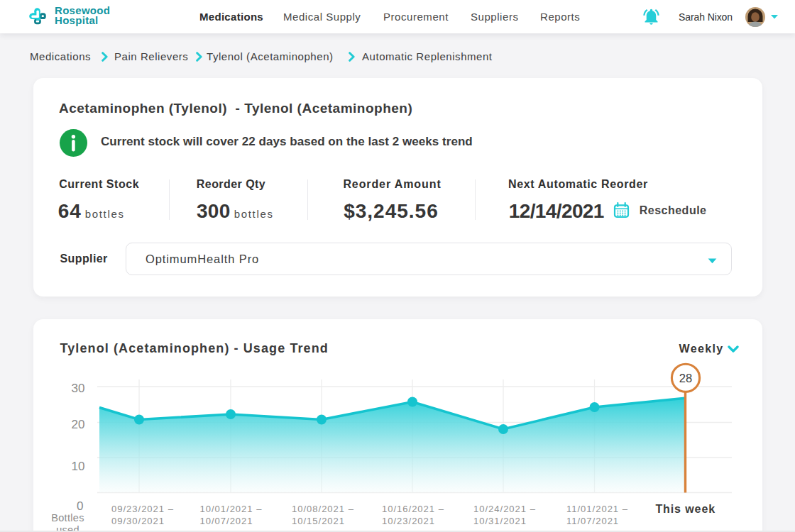 This screenshot has height=532, width=795. What do you see at coordinates (227, 521) in the screenshot?
I see `svg-text: 10/07/2021` at bounding box center [227, 521].